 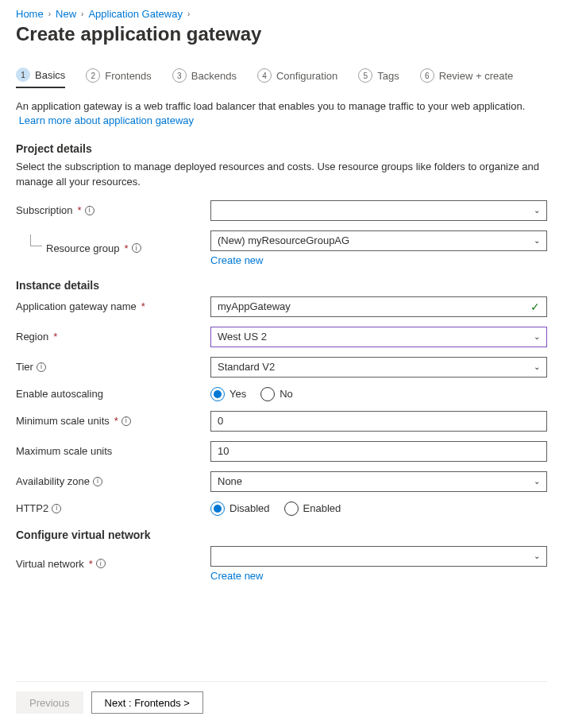 I want to click on tab-number-icon: 6, so click(x=427, y=76).